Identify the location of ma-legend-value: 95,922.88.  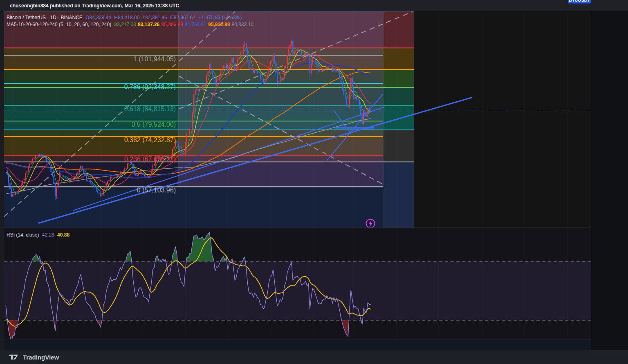
(219, 25).